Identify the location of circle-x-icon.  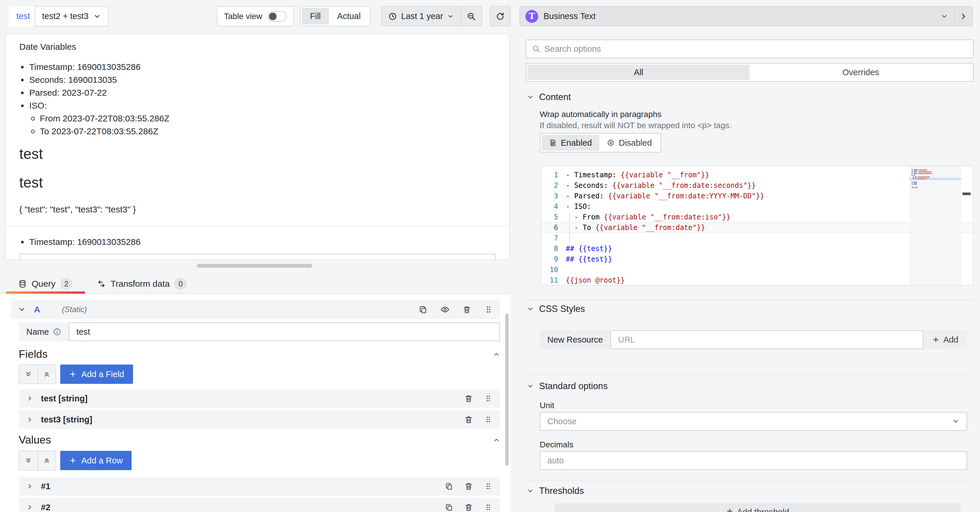
(611, 143).